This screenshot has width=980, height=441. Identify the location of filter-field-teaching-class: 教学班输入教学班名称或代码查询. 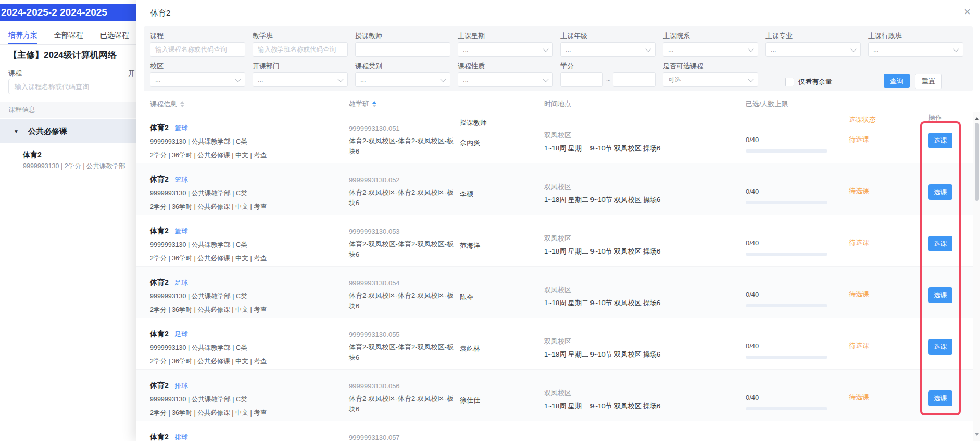
(300, 44).